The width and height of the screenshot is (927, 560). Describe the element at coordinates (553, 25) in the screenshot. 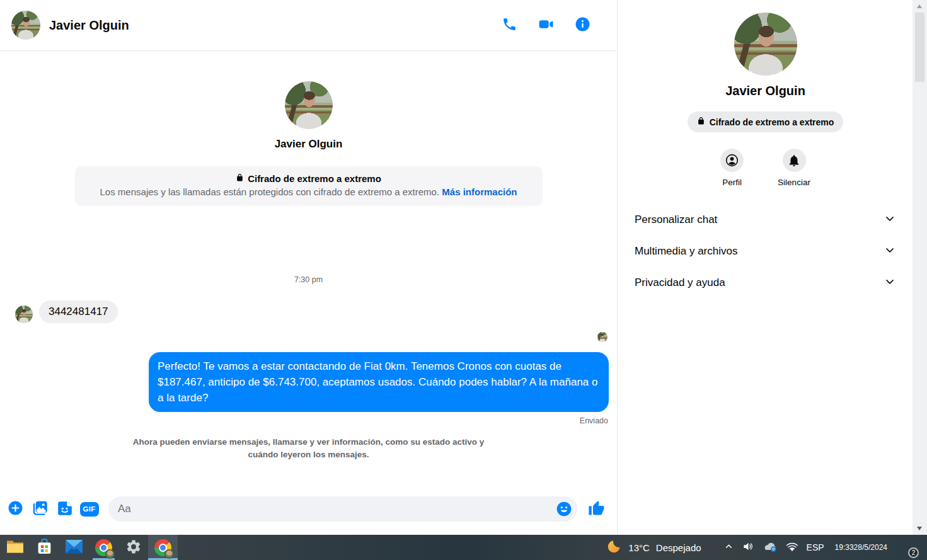

I see `chat-header-actions` at that location.